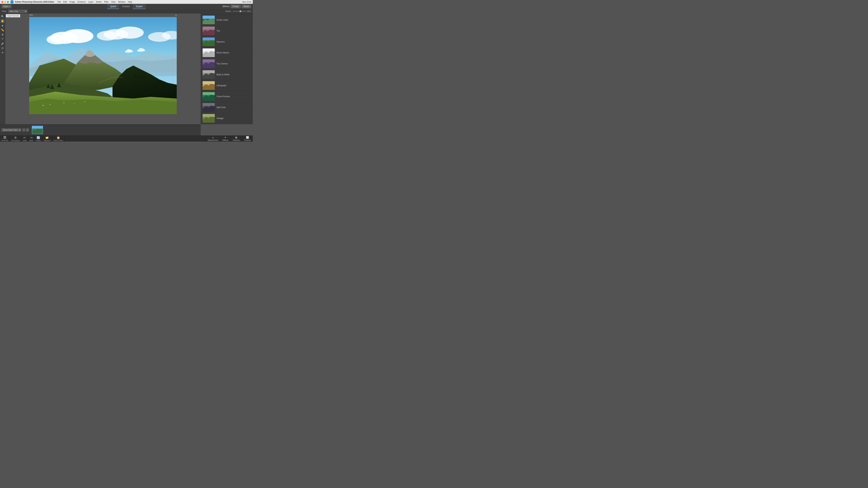 The height and width of the screenshot is (488, 868). What do you see at coordinates (227, 64) in the screenshot?
I see `effect-toy-camera: Toy Camera` at bounding box center [227, 64].